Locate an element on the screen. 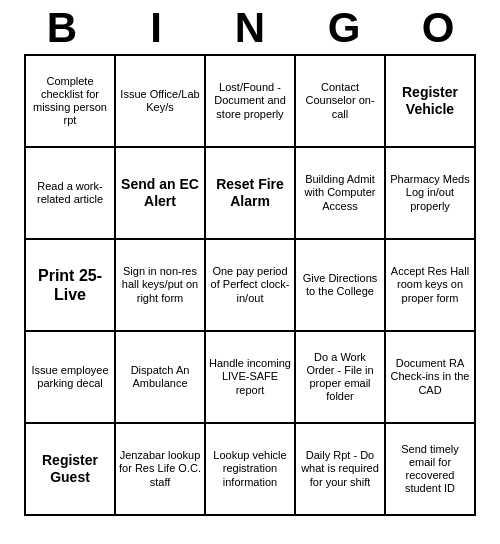  cell-r4-c3: Daily Rpt - Do what is required for your… is located at coordinates (341, 470).